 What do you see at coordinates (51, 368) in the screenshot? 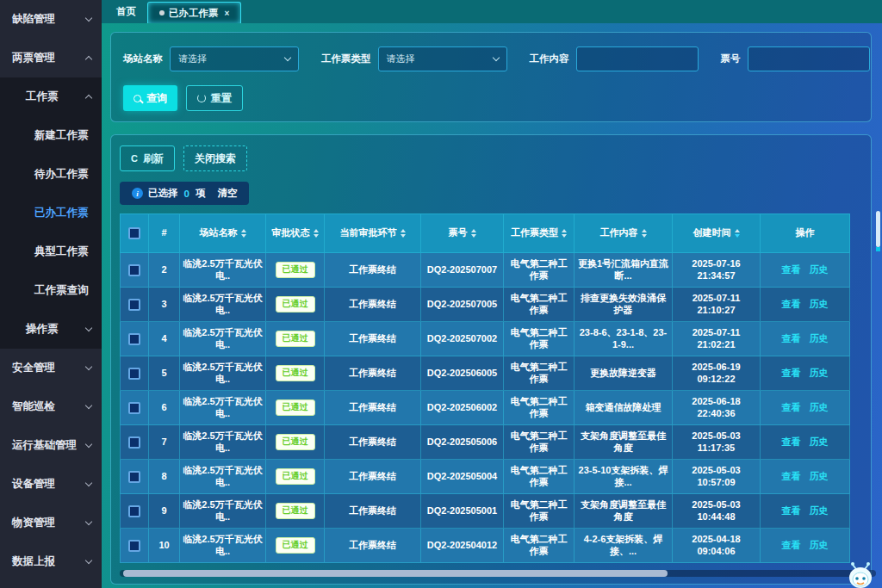
I see `sidebar-item-9: 安全管理` at bounding box center [51, 368].